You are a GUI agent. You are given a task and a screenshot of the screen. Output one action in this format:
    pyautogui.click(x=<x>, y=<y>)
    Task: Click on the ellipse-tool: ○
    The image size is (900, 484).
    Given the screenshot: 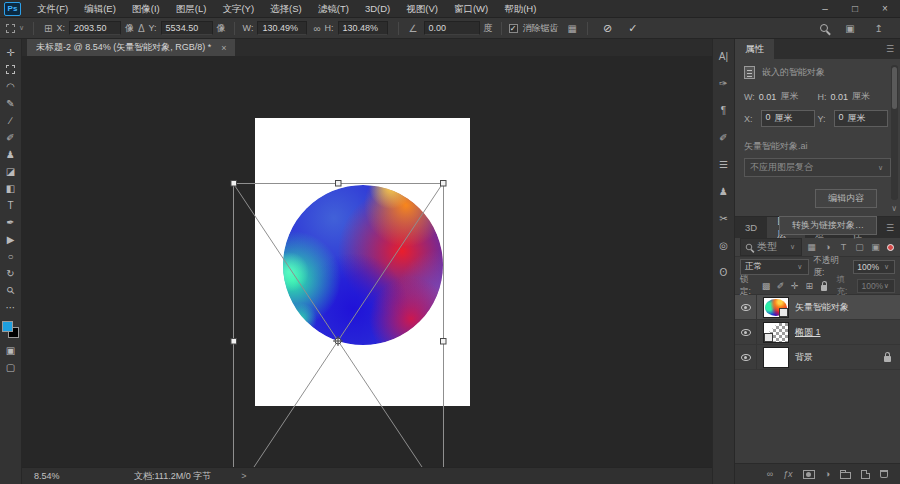 What is the action you would take?
    pyautogui.click(x=11, y=256)
    